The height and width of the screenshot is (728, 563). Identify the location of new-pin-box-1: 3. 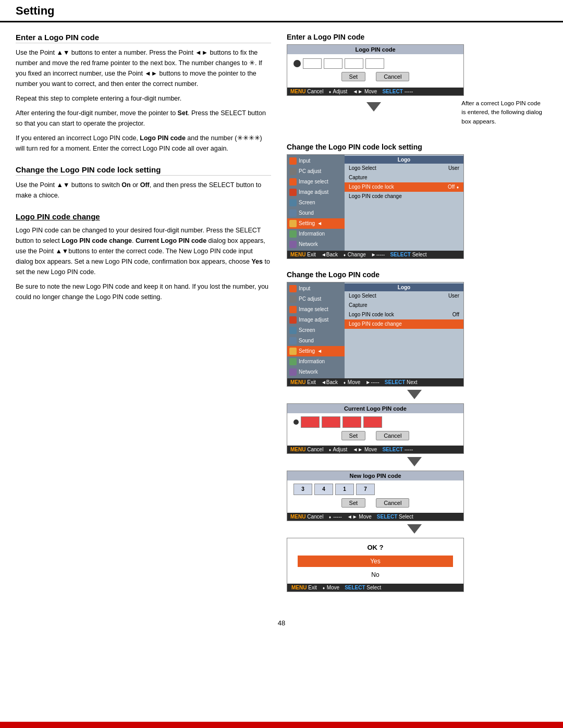
(303, 489).